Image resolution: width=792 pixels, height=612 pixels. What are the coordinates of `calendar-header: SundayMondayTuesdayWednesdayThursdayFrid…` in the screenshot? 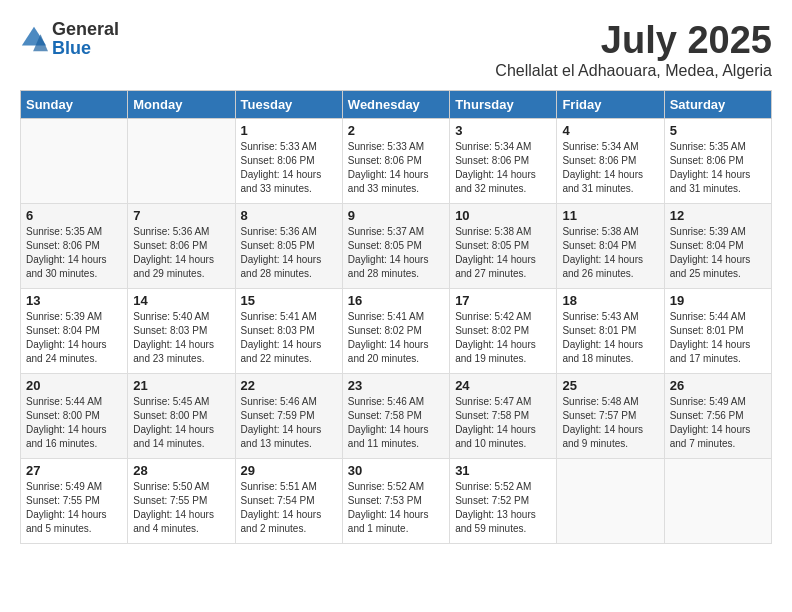 It's located at (396, 104).